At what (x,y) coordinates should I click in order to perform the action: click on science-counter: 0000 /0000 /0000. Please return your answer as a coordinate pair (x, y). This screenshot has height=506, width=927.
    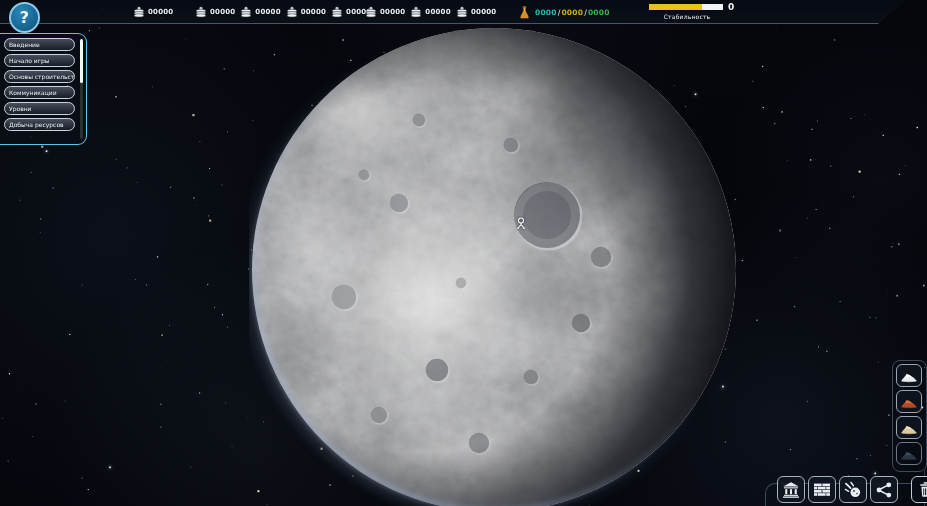
    Looking at the image, I should click on (564, 12).